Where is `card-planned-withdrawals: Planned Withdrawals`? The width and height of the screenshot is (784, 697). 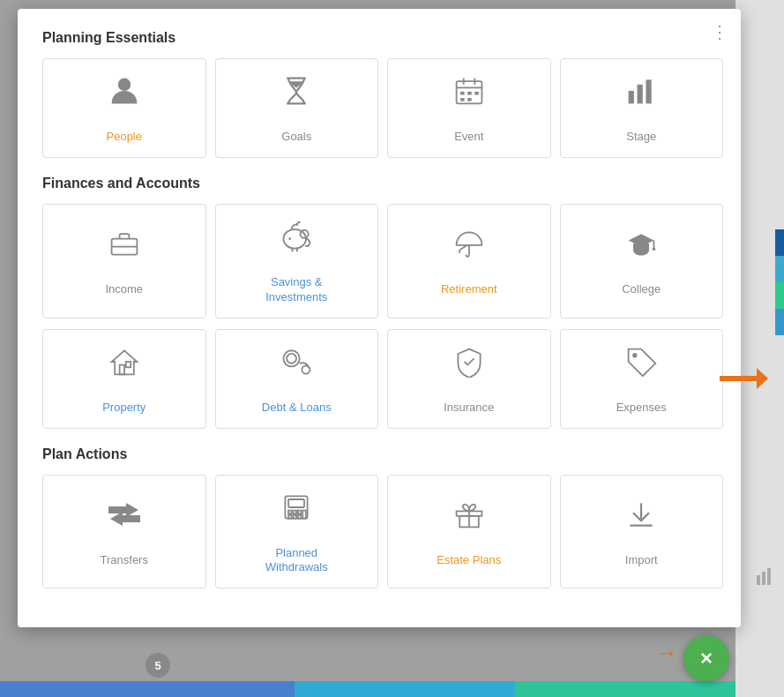
card-planned-withdrawals: Planned Withdrawals is located at coordinates (297, 532).